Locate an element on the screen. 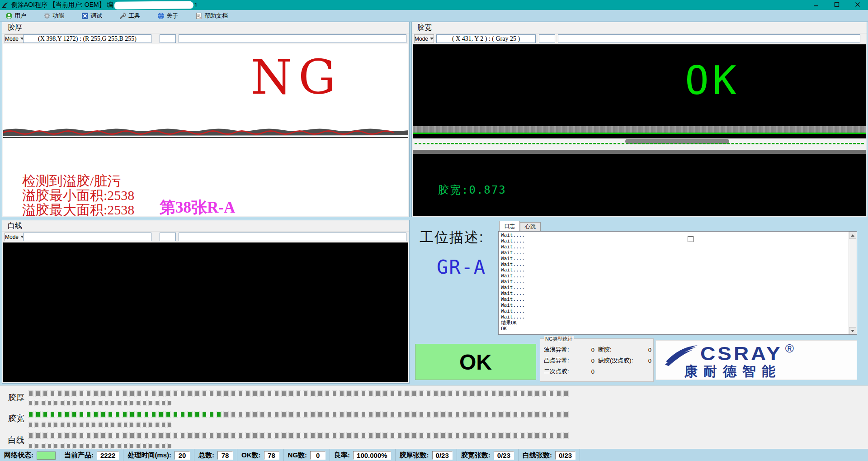  camera-strip-dim is located at coordinates (639, 152).